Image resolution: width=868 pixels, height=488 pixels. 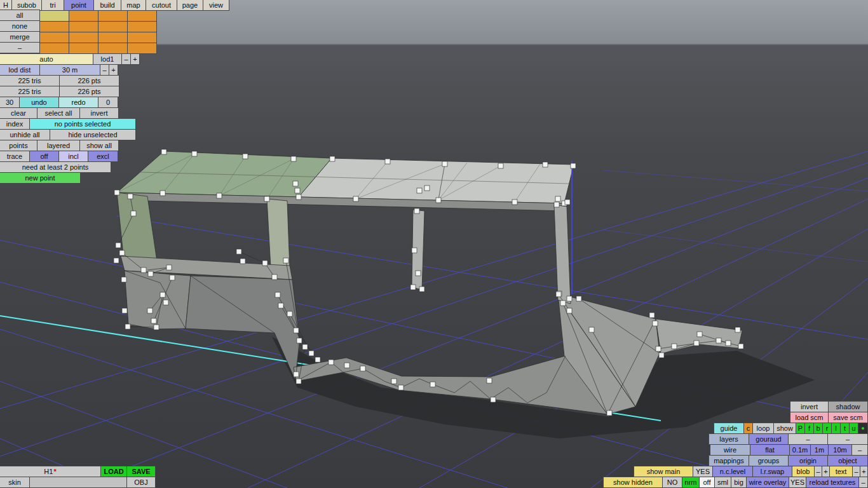 What do you see at coordinates (20, 48) in the screenshot?
I see `collapse-button: –` at bounding box center [20, 48].